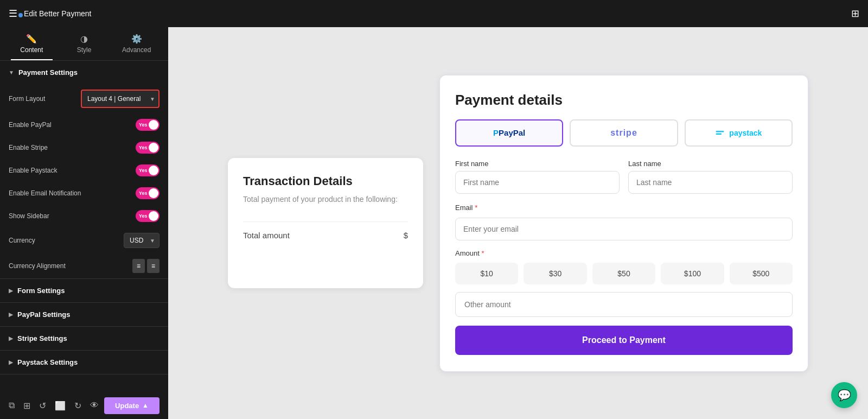 The image size is (868, 419). What do you see at coordinates (41, 291) in the screenshot?
I see `form-settings-label: Form Settings` at bounding box center [41, 291].